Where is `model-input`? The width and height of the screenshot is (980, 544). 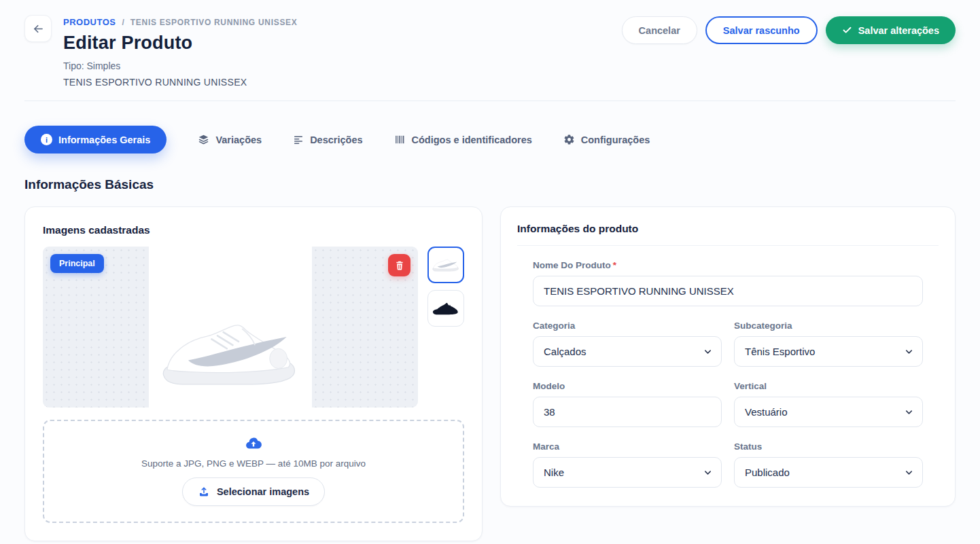
model-input is located at coordinates (627, 412).